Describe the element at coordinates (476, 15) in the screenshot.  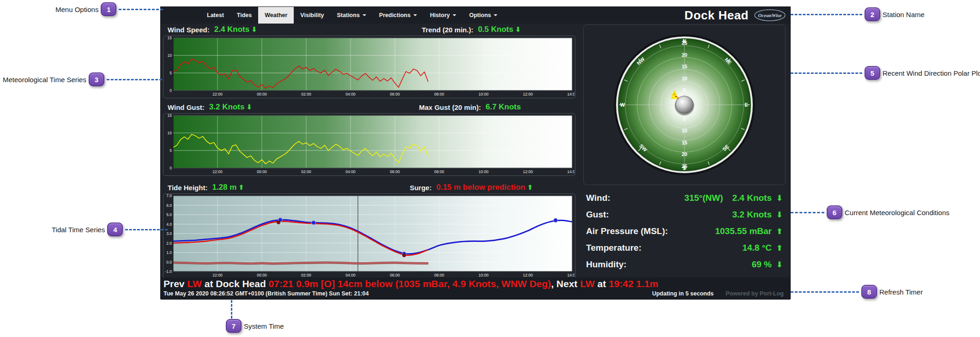
I see `menu-bar: Latest Tides Weather Visibility Stations…` at that location.